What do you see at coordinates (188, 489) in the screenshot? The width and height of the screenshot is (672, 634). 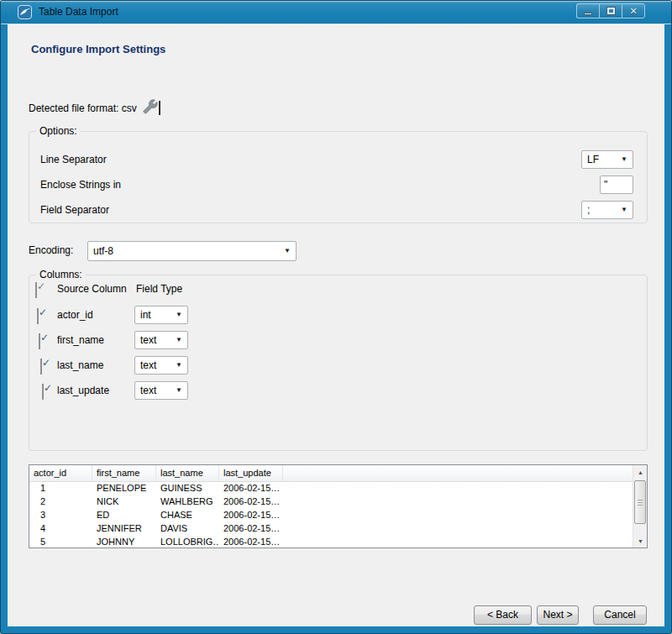 I see `cell-last-name: GUINESS` at bounding box center [188, 489].